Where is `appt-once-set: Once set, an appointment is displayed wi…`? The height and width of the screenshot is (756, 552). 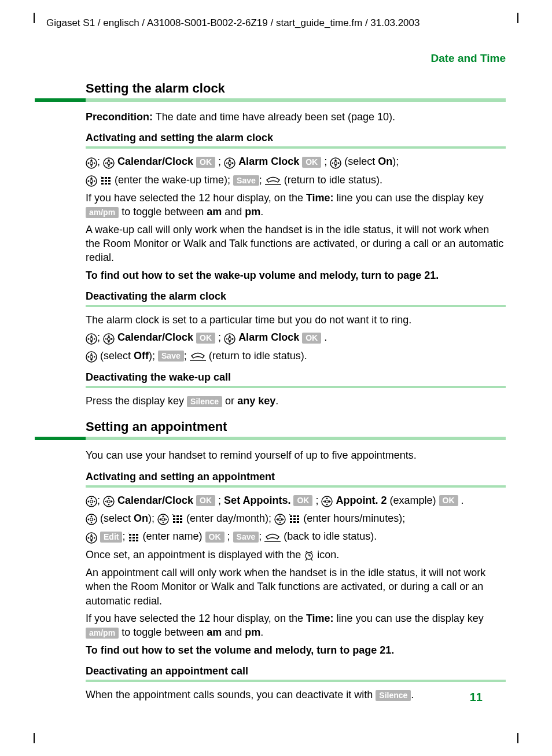
appt-once-set: Once set, an appointment is displayed wi… is located at coordinates (296, 555).